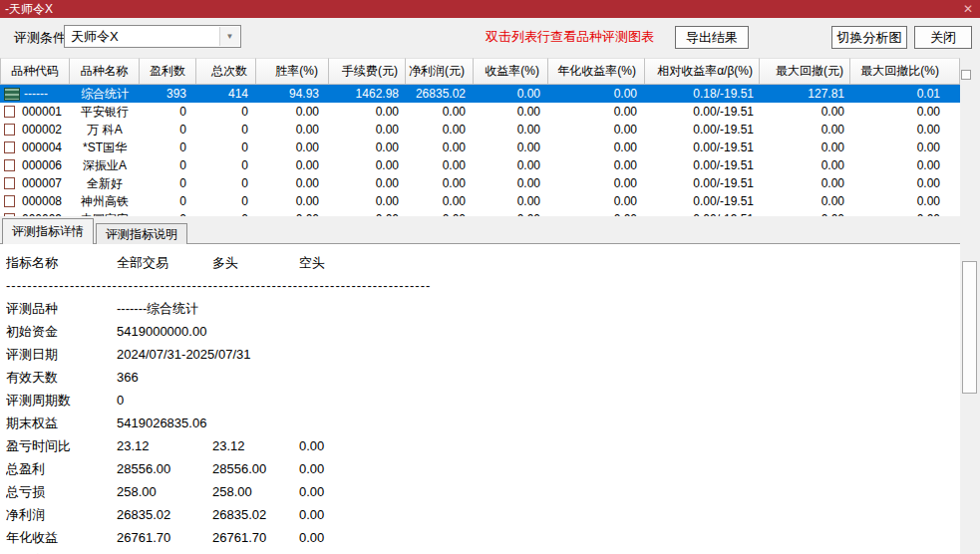 Image resolution: width=980 pixels, height=554 pixels. I want to click on value-cell: 94.93, so click(293, 94).